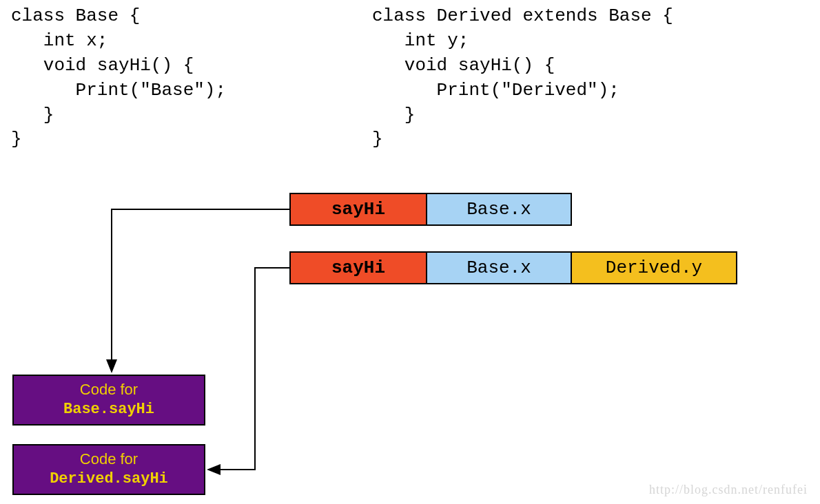 This screenshot has height=504, width=820. I want to click on code-box-method: Base.sayHi, so click(109, 410).